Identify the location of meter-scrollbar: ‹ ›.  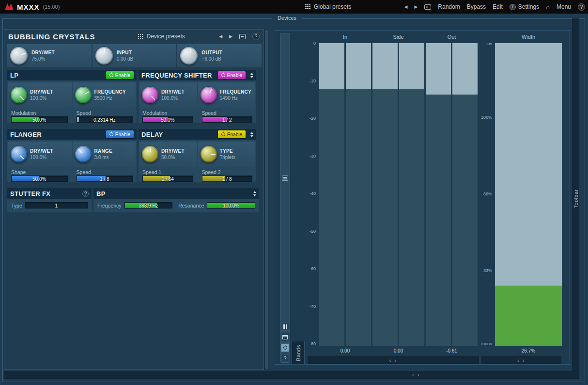
(393, 360).